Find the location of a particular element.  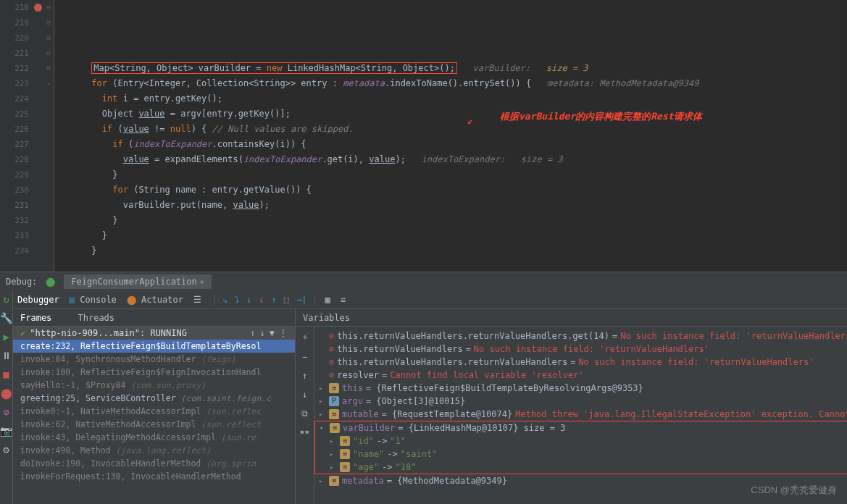

breakpoints-icon: ⬤ is located at coordinates (7, 393).